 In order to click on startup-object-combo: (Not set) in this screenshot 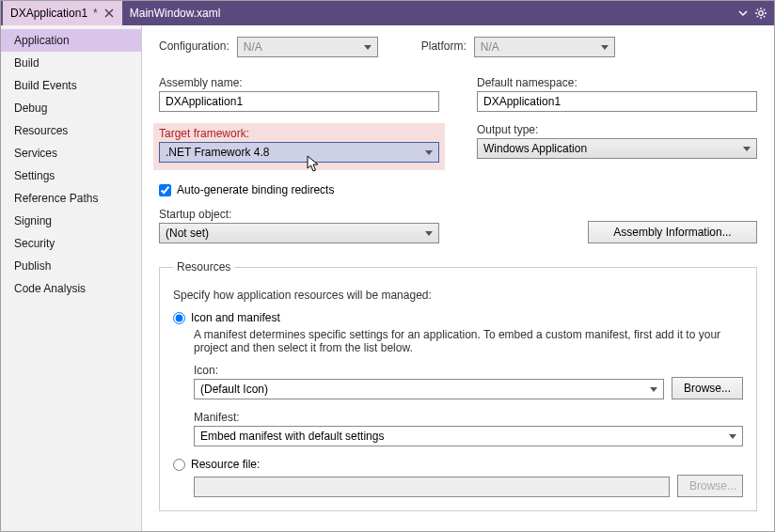, I will do `click(299, 233)`.